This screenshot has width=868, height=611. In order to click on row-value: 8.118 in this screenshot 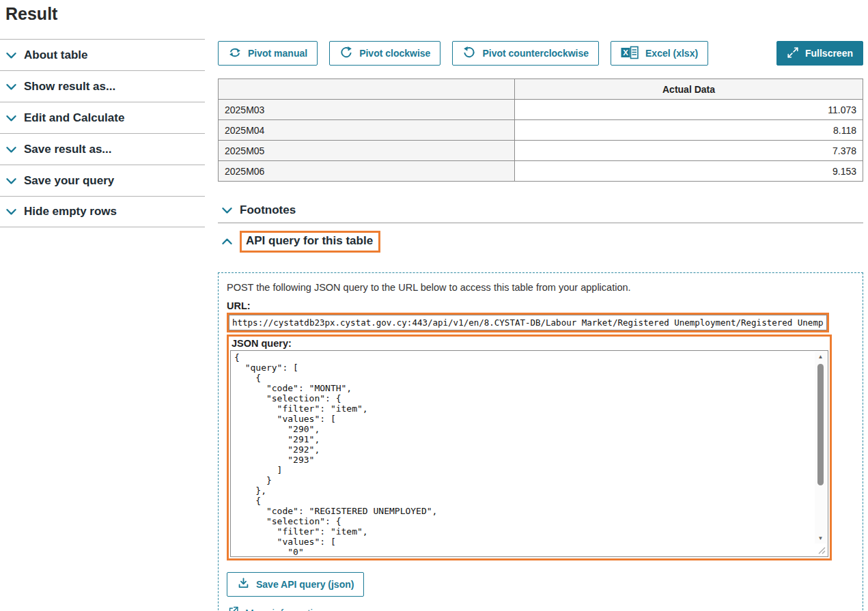, I will do `click(689, 130)`.